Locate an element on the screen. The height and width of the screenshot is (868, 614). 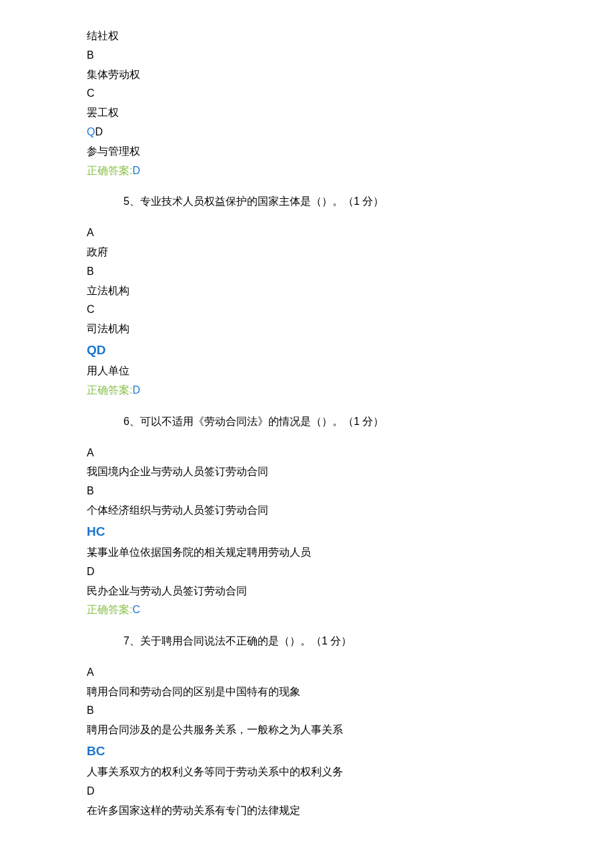
q4-answer: 正确答案:D is located at coordinates (330, 171).